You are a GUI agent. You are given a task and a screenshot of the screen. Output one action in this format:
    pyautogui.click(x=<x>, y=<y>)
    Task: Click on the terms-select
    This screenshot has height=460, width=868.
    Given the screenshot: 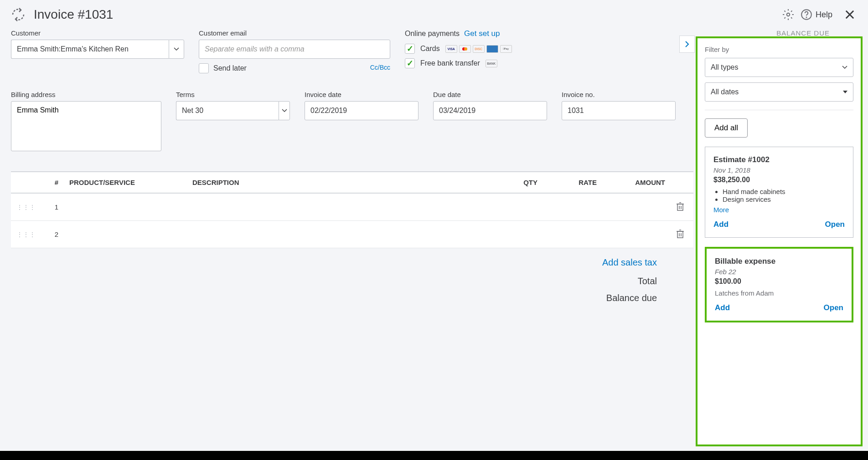 What is the action you would take?
    pyautogui.click(x=227, y=111)
    